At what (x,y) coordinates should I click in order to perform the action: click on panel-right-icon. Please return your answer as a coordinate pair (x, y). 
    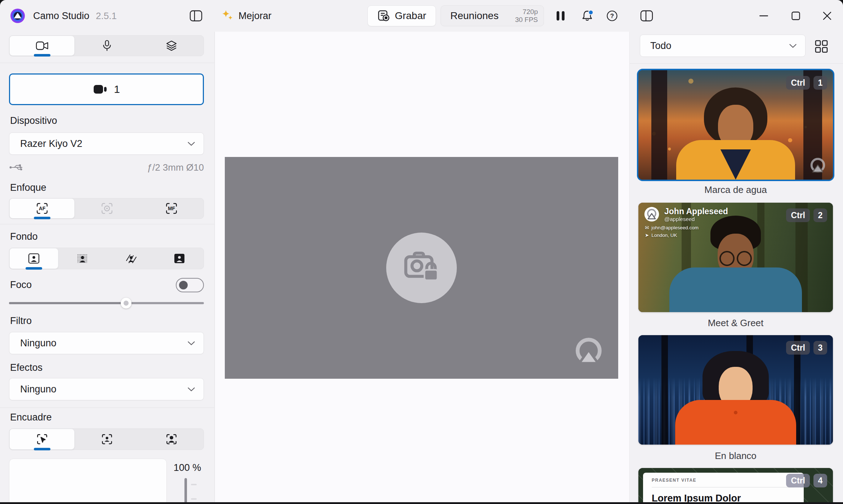
    Looking at the image, I should click on (647, 16).